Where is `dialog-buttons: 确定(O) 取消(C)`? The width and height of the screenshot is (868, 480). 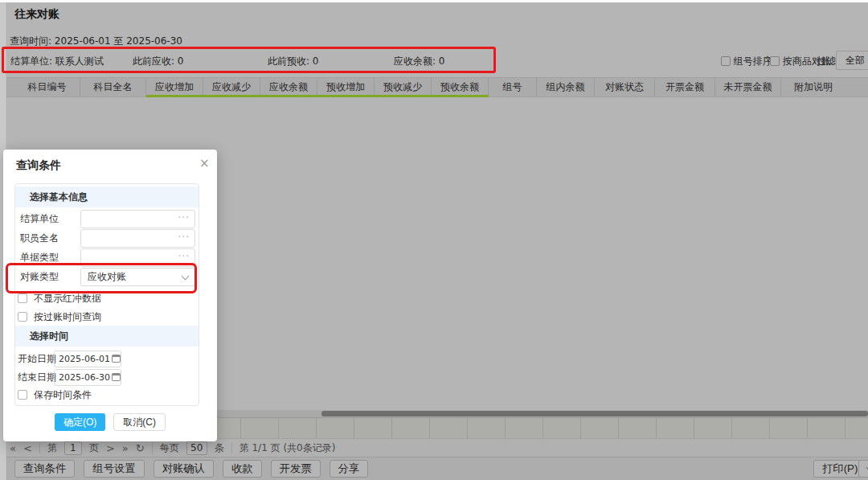
dialog-buttons: 确定(O) 取消(C) is located at coordinates (110, 422).